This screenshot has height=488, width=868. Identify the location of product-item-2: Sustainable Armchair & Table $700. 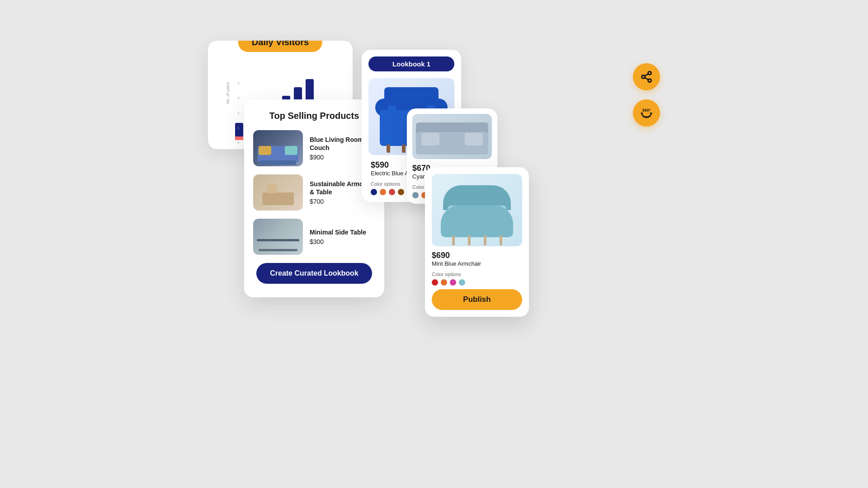
(314, 192).